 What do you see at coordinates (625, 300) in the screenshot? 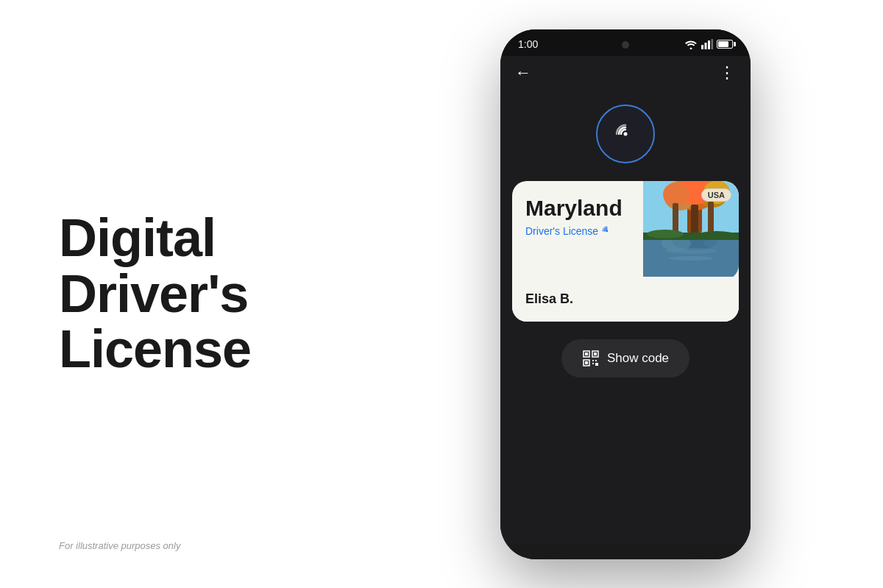
I see `card-footer: Elisa B.` at bounding box center [625, 300].